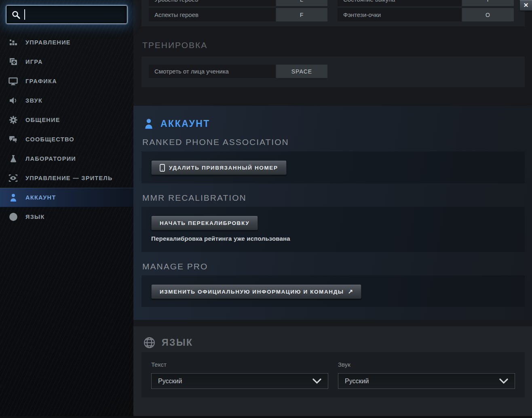 Image resolution: width=532 pixels, height=418 pixels. What do you see at coordinates (41, 81) in the screenshot?
I see `sidebar-item-label: ГРАФИКА` at bounding box center [41, 81].